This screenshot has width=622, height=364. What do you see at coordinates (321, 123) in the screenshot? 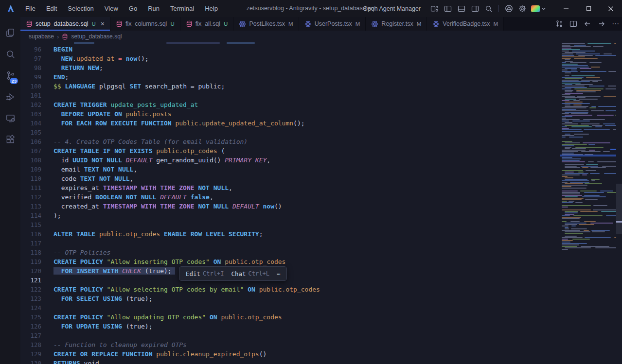
I see `code-line: 104 FOR EACH ROW EXECUTE FUNCTION public…` at bounding box center [321, 123].